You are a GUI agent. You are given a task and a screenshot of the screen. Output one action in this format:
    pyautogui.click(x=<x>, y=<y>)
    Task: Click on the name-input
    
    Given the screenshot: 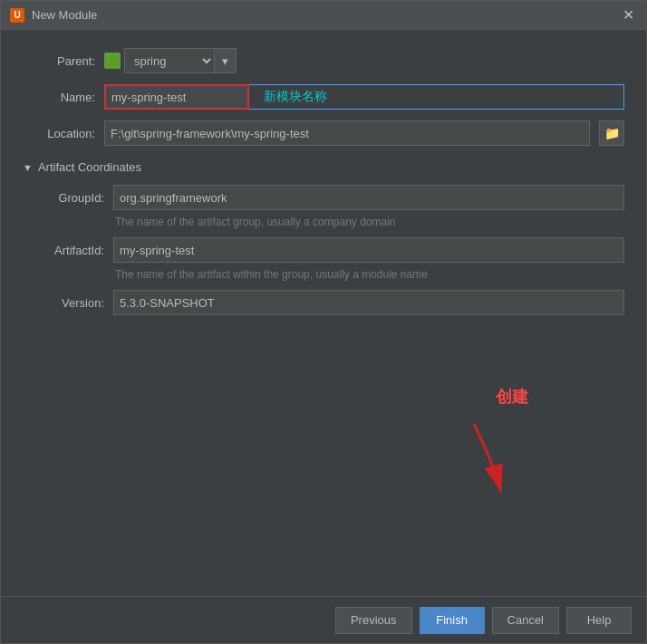 What is the action you would take?
    pyautogui.click(x=177, y=97)
    